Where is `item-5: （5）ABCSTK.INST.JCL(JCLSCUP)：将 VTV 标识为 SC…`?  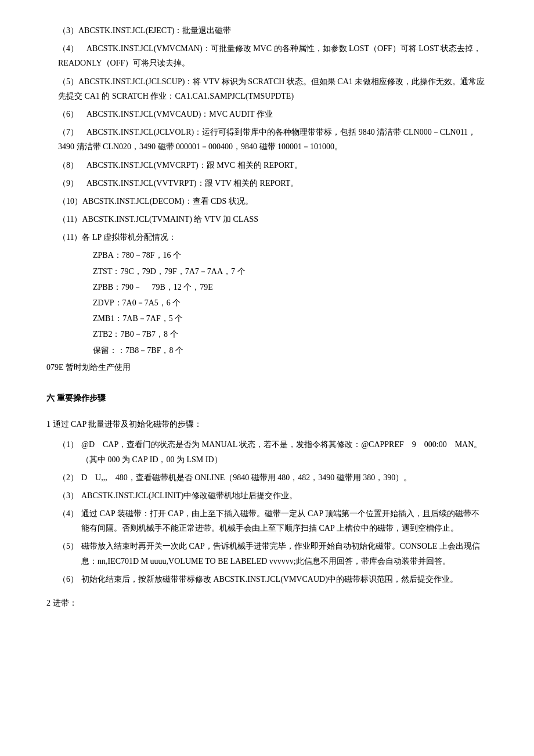 item-5: （5）ABCSTK.INST.JCL(JCLSCUP)：将 VTV 标识为 SC… is located at coordinates (267, 89).